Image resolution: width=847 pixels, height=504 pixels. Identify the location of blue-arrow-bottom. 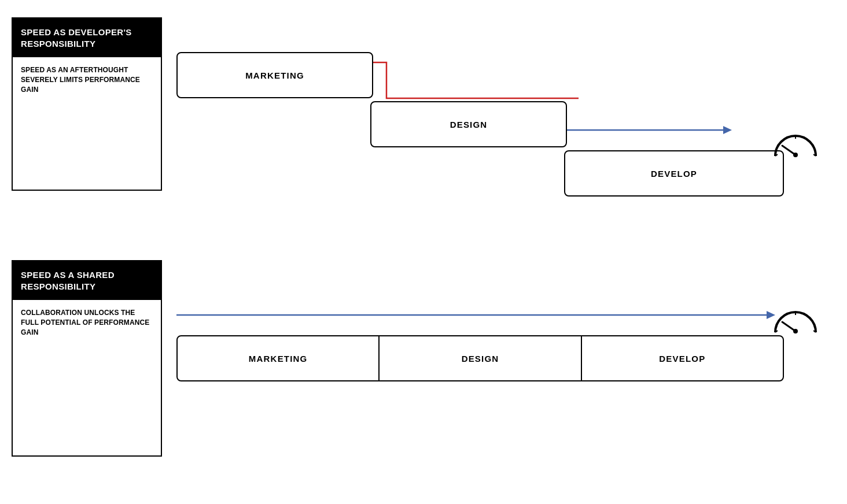
(480, 315).